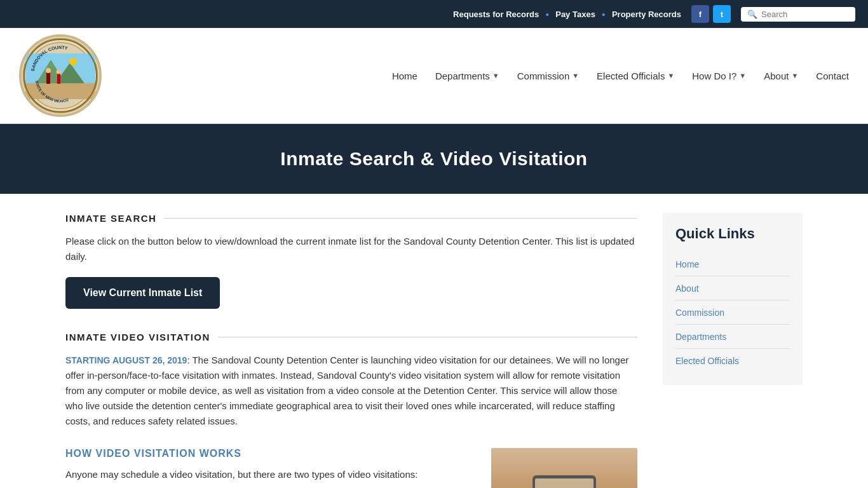 Image resolution: width=868 pixels, height=488 pixels. What do you see at coordinates (742, 76) in the screenshot?
I see `how-do-i-chevron: ▼` at bounding box center [742, 76].